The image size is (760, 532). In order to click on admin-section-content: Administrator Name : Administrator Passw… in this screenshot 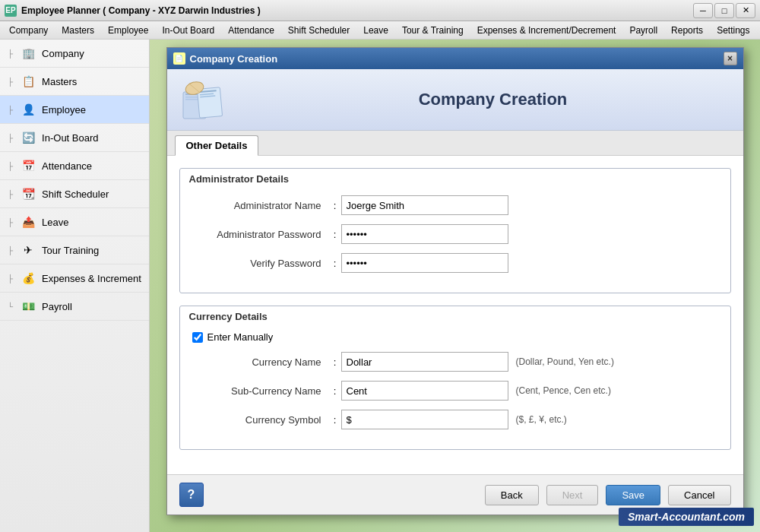, I will do `click(455, 241)`.